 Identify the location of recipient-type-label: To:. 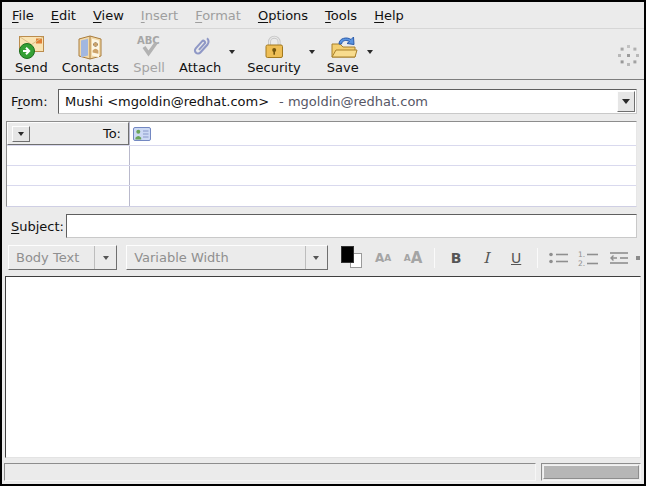
(77, 134).